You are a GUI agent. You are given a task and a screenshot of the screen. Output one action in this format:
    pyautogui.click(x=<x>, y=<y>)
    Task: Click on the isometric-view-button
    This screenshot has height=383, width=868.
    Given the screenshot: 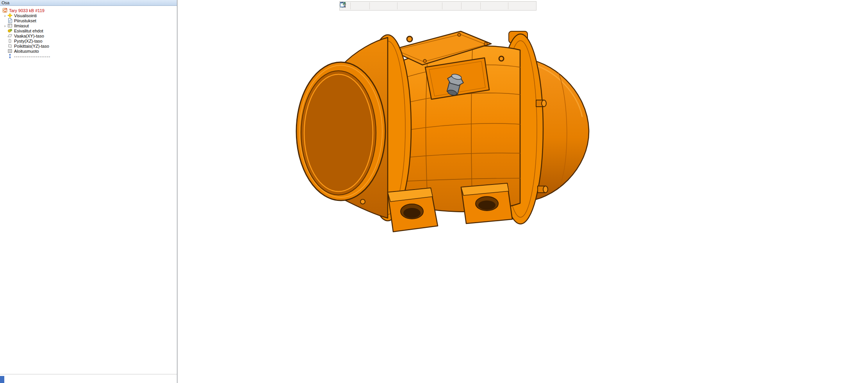 What is the action you would take?
    pyautogui.click(x=447, y=6)
    